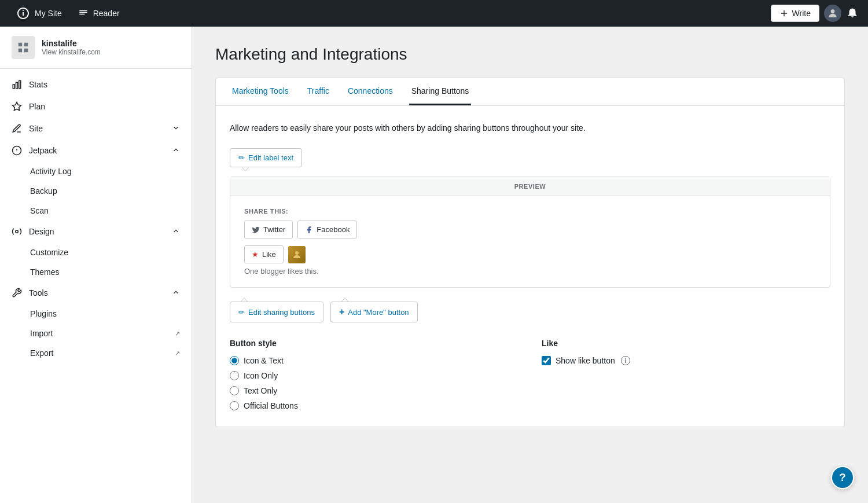 This screenshot has width=868, height=503. What do you see at coordinates (38, 85) in the screenshot?
I see `stats-label: Stats` at bounding box center [38, 85].